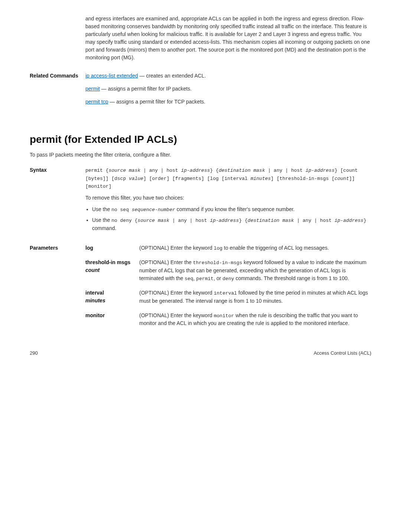 This screenshot has width=401, height=532. Describe the element at coordinates (146, 89) in the screenshot. I see `related-item-text: — assigns a permit filter for IP packets…` at that location.